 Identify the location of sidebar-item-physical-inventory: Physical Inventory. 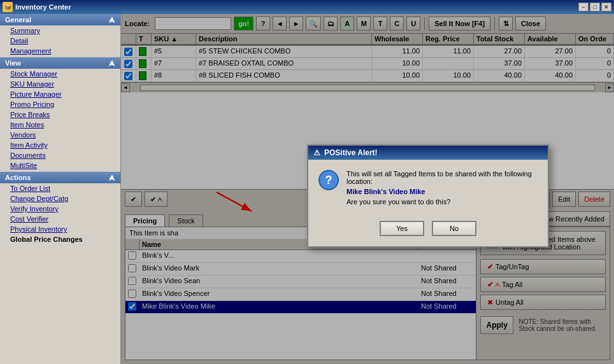
(60, 229).